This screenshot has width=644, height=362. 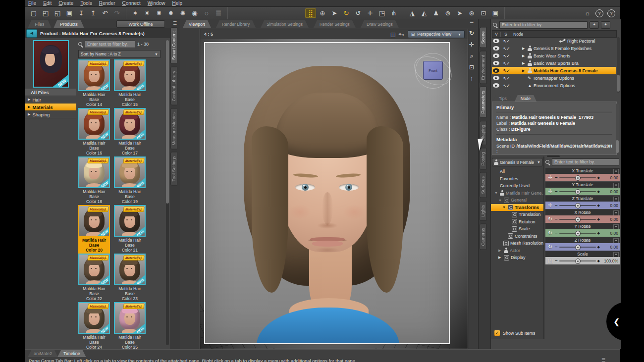 I want to click on node-selection-tool-icon: ⣿, so click(x=311, y=13).